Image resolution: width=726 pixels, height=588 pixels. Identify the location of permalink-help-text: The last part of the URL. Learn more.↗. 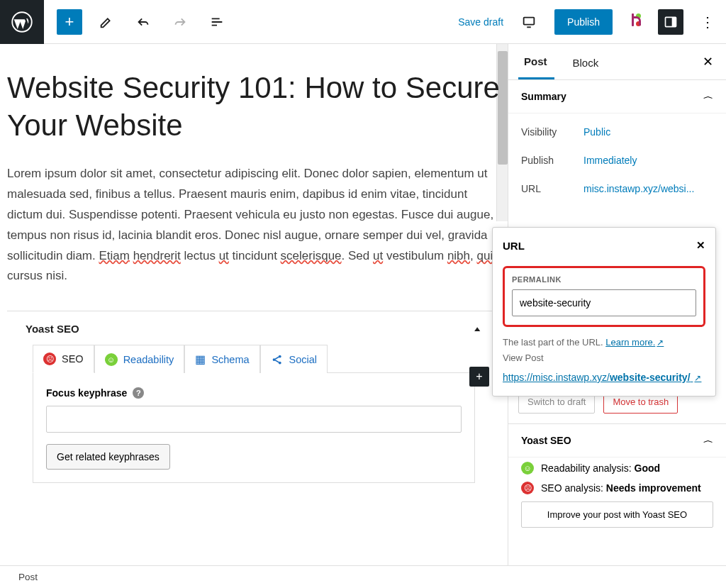
(604, 343).